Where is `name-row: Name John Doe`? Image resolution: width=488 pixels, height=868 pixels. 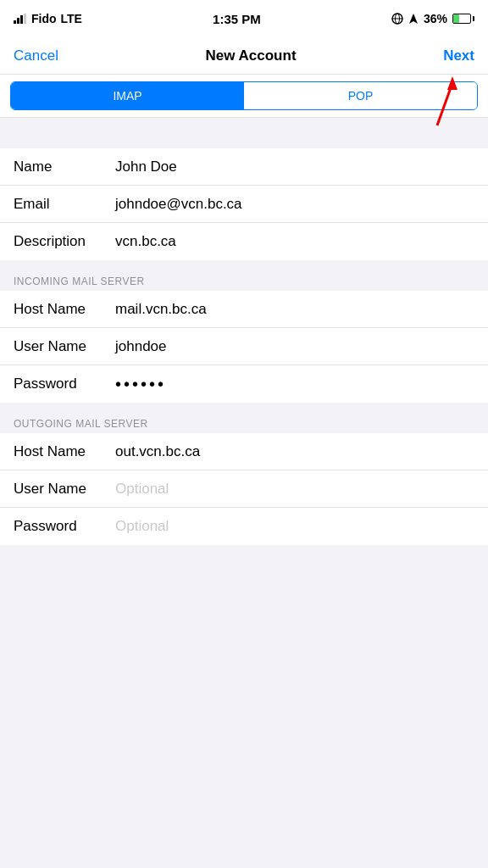
name-row: Name John Doe is located at coordinates (244, 167).